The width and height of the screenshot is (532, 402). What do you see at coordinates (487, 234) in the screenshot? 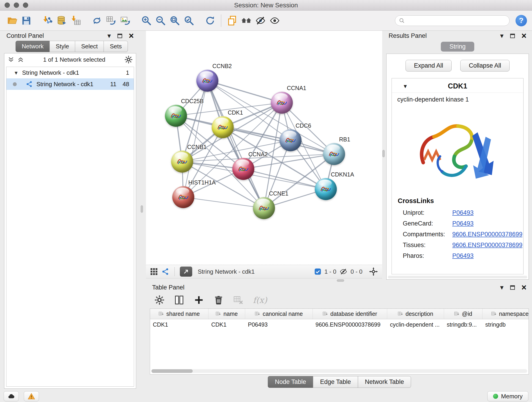
I see `crosslink-link-compartments: 9606.ENSP00000378699` at bounding box center [487, 234].